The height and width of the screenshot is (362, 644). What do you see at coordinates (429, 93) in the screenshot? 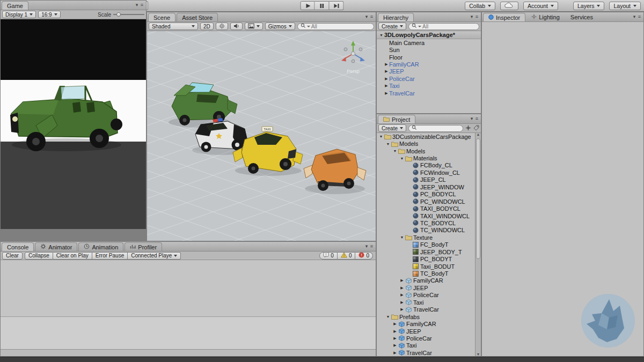
I see `hierarchy-item-travelcar: ▶TravelCar` at bounding box center [429, 93].